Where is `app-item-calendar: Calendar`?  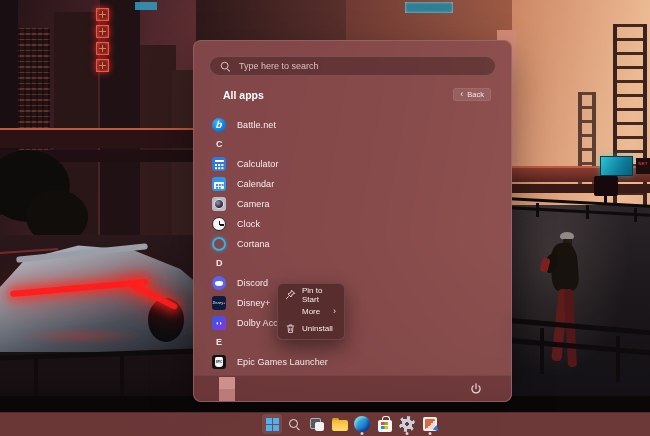
app-item-calendar: Calendar is located at coordinates (354, 184).